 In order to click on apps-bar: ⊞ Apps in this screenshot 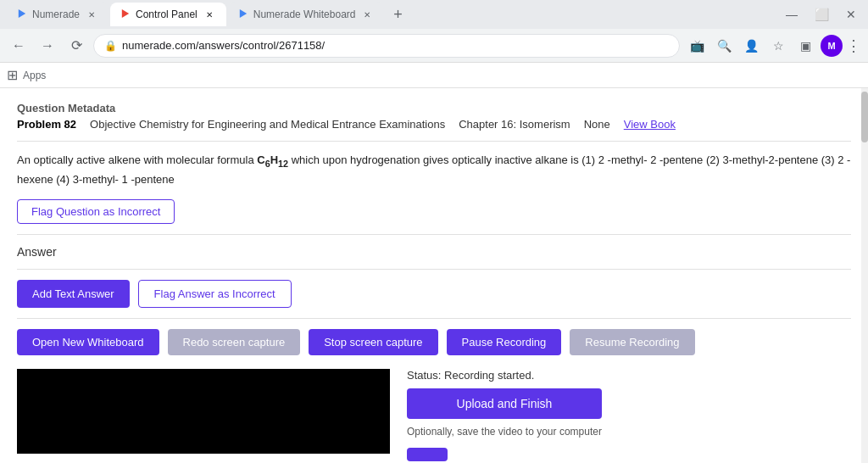, I will do `click(434, 75)`.